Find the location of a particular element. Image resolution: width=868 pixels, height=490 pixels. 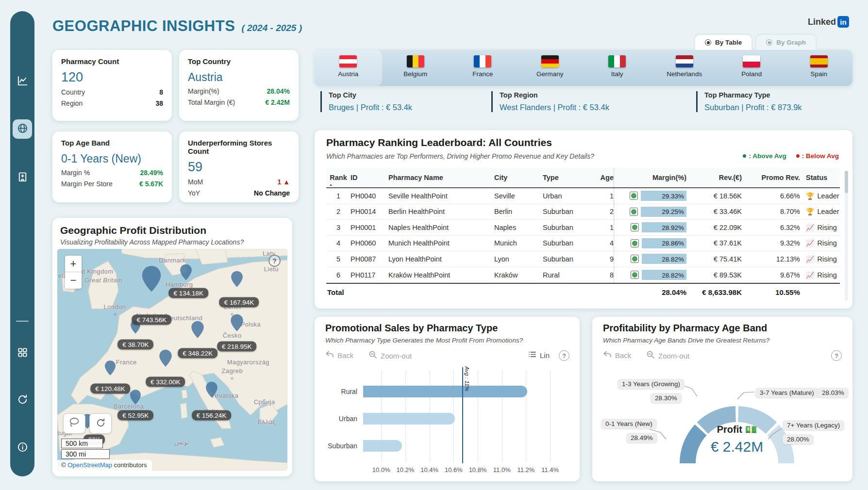

country-tab-austria: Austria is located at coordinates (349, 68).